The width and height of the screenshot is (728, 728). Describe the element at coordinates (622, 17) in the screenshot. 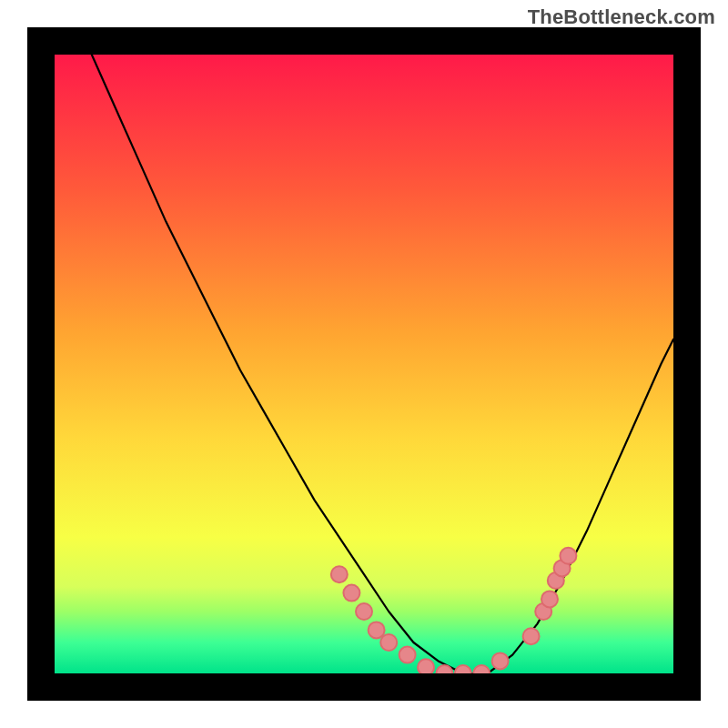

I see `watermark-text: TheBottleneck.com` at that location.